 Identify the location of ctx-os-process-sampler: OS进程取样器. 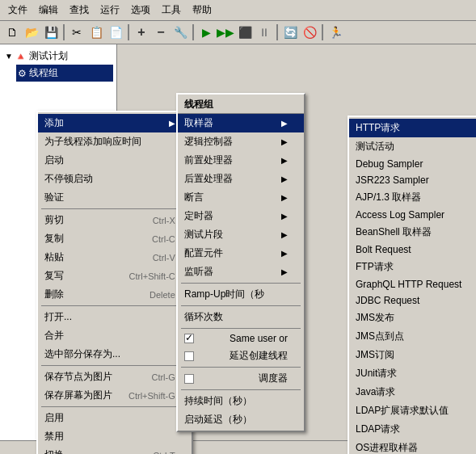
(412, 446).